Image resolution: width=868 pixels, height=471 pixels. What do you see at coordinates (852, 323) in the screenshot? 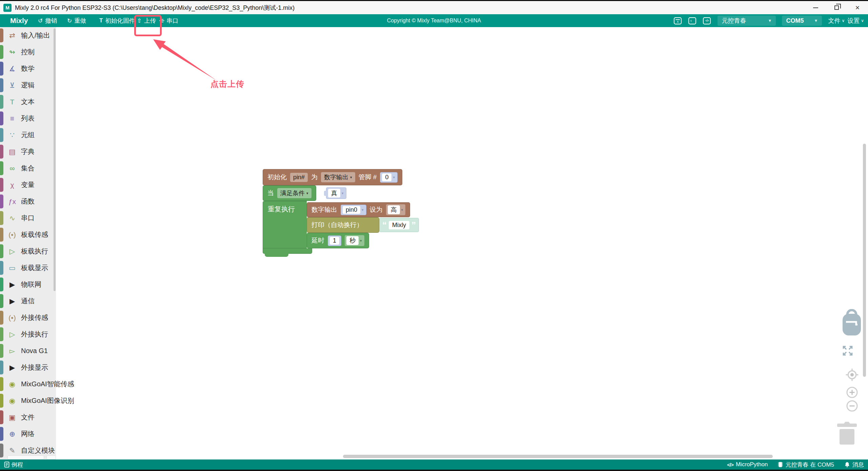
I see `backpack-icon` at bounding box center [852, 323].